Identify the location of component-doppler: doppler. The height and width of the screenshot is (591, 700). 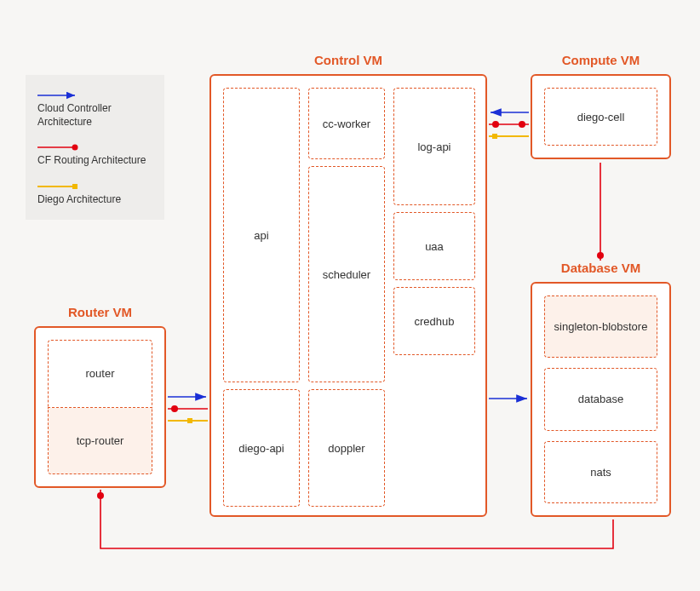
(347, 448).